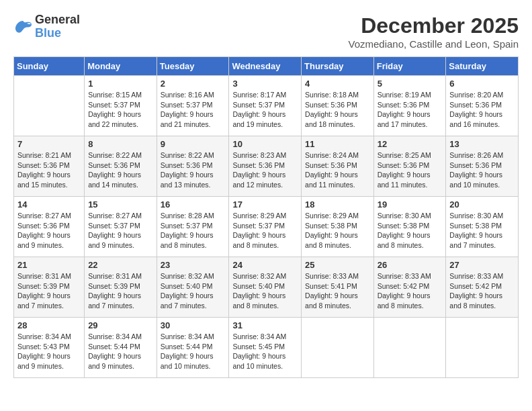  Describe the element at coordinates (121, 204) in the screenshot. I see `day-number: 15` at that location.